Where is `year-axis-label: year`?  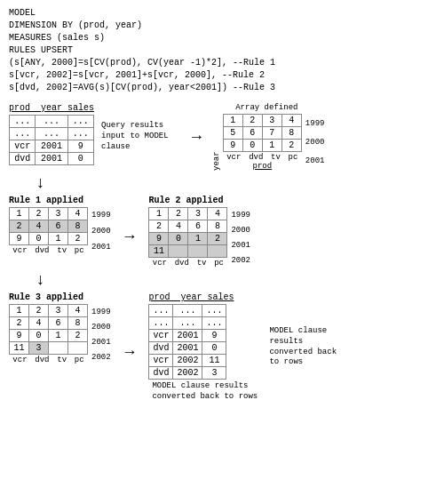
year-axis-label: year is located at coordinates (217, 142).